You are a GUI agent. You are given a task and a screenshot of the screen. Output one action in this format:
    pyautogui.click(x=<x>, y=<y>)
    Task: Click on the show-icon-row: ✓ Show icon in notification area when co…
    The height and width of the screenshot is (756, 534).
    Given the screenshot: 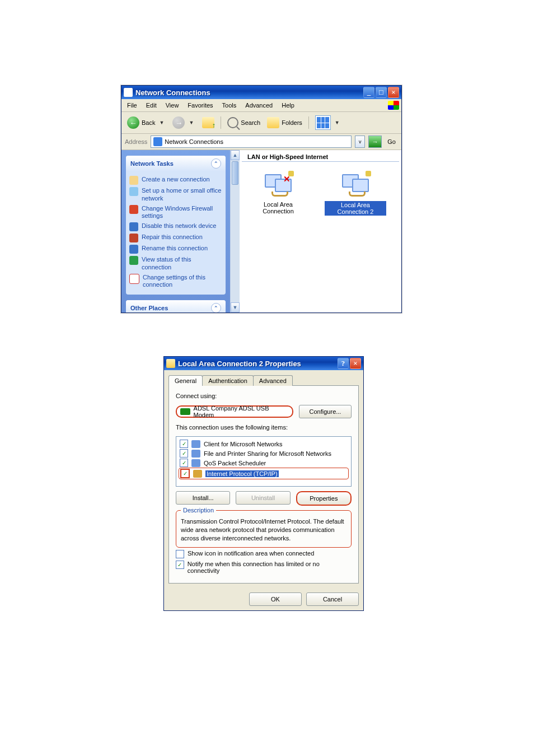 What is the action you would take?
    pyautogui.click(x=264, y=554)
    